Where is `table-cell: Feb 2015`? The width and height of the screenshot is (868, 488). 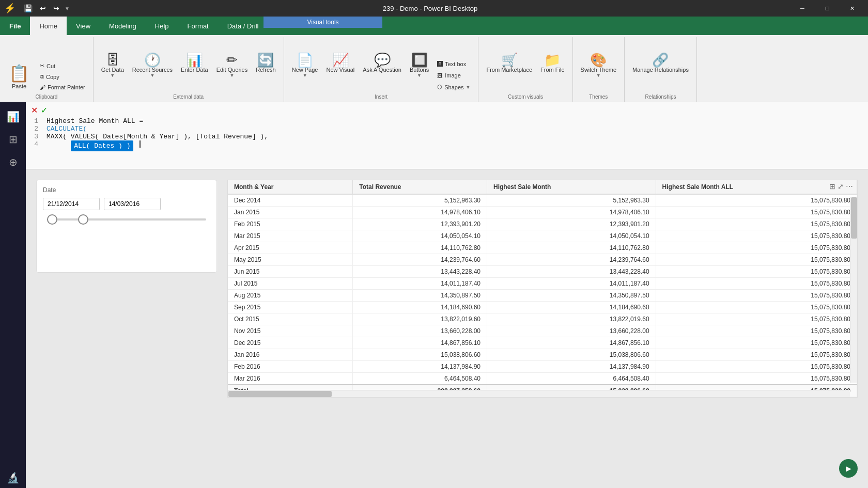 table-cell: Feb 2015 is located at coordinates (290, 224).